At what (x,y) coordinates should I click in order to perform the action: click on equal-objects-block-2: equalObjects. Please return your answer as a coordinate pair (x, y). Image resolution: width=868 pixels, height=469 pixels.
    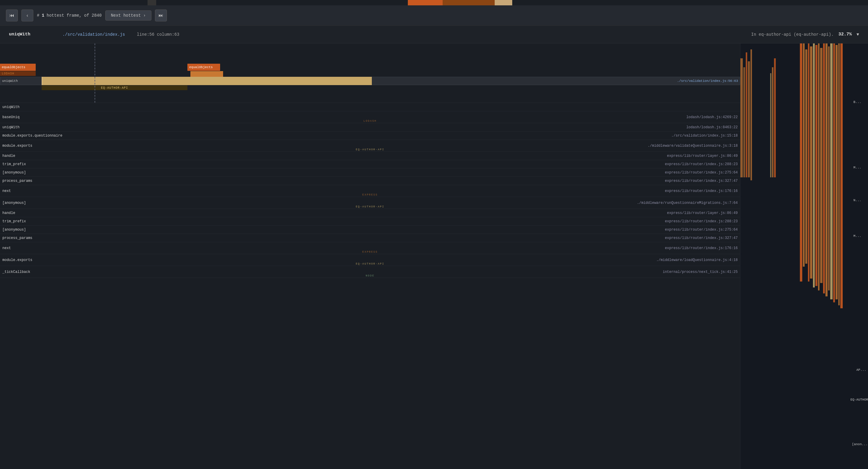
    Looking at the image, I should click on (204, 67).